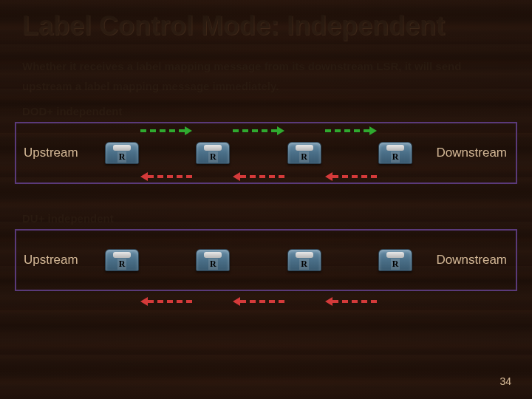 Image resolution: width=532 pixels, height=399 pixels. I want to click on slide-title: Label Control Mode: Independent, so click(266, 24).